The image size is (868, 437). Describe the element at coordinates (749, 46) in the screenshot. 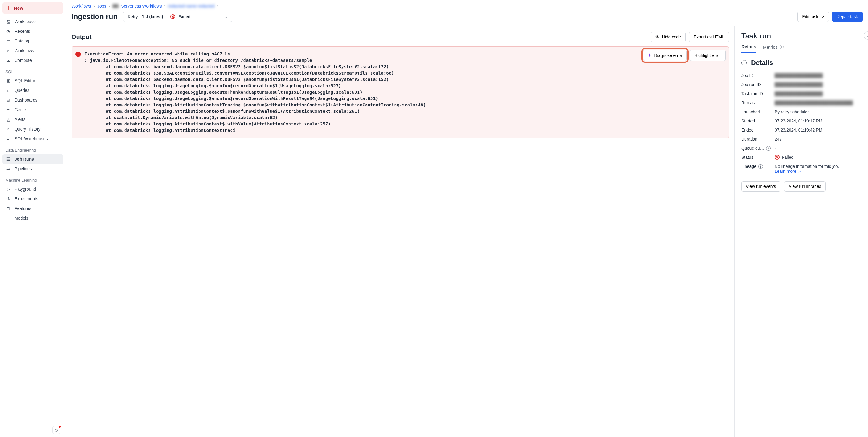

I see `tab-label: Details` at that location.